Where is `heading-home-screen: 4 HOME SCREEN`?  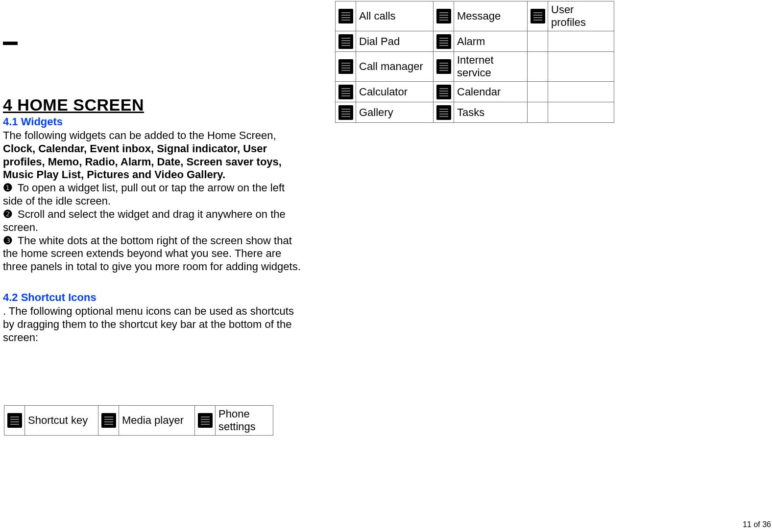
heading-home-screen: 4 HOME SCREEN is located at coordinates (154, 105).